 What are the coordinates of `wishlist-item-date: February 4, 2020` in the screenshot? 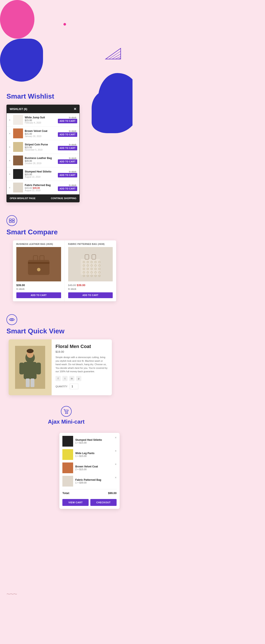 It's located at (41, 123).